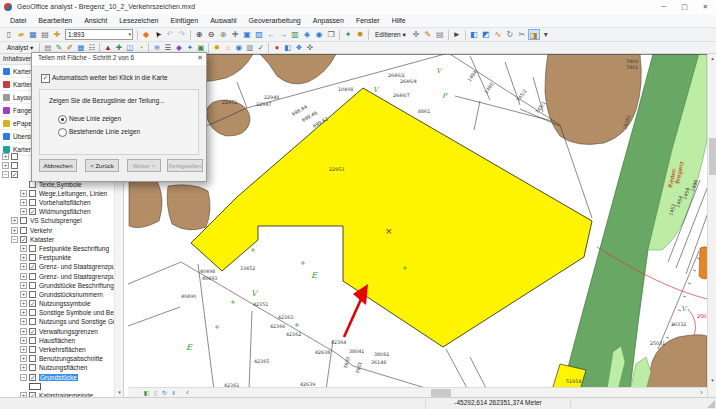 This screenshot has height=409, width=716. Describe the element at coordinates (57, 286) in the screenshot. I see `layer-row: +Grundstücke Beschriftung` at that location.